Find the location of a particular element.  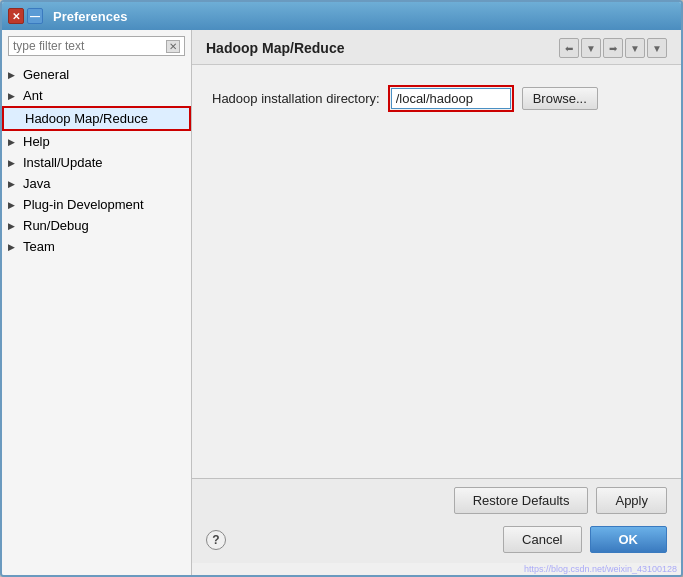

cancel-button: Cancel is located at coordinates (542, 540).